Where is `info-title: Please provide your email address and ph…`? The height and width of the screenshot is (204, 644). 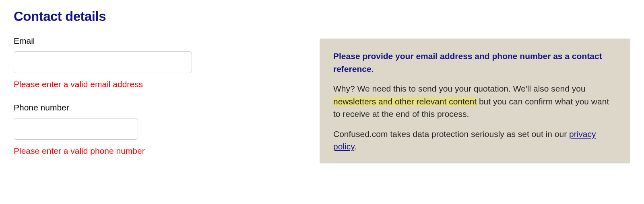
info-title: Please provide your email address and ph… is located at coordinates (475, 63).